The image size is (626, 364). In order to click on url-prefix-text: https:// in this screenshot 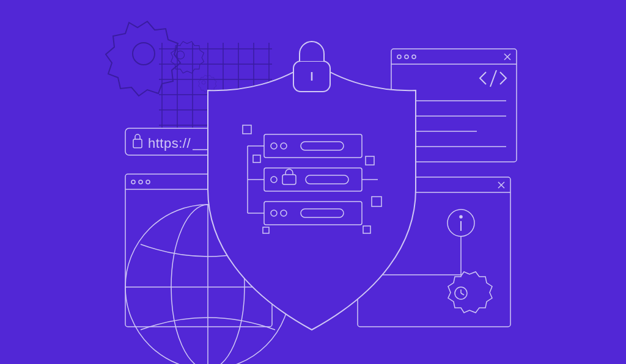, I will do `click(169, 144)`.